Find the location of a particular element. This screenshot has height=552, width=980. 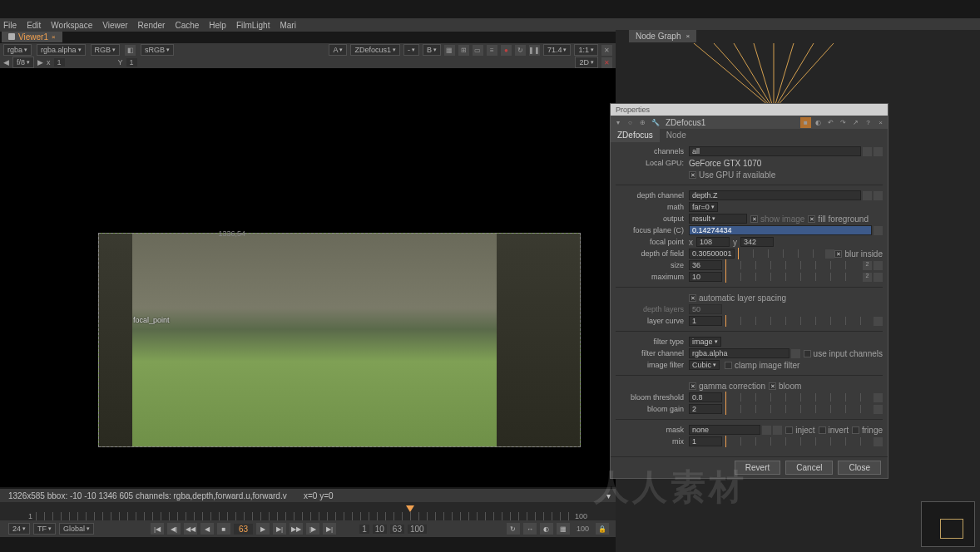

menu-file: File is located at coordinates (10, 25).